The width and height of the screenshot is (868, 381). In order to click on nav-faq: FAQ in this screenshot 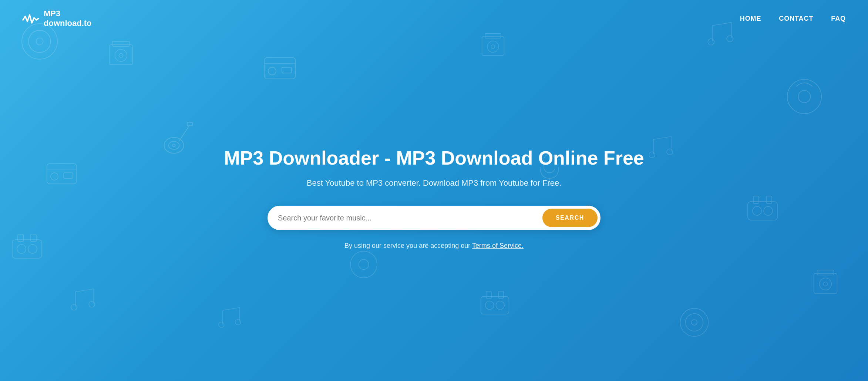, I will do `click(838, 18)`.